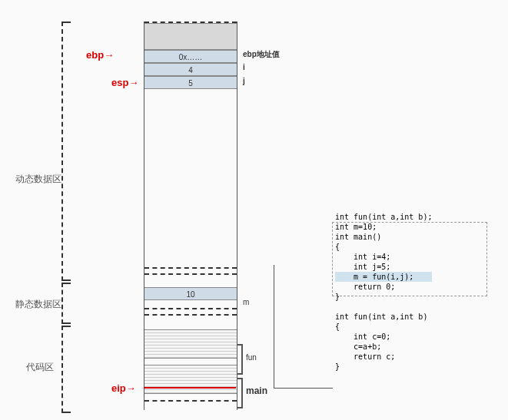  What do you see at coordinates (240, 393) in the screenshot?
I see `brace-main` at bounding box center [240, 393].